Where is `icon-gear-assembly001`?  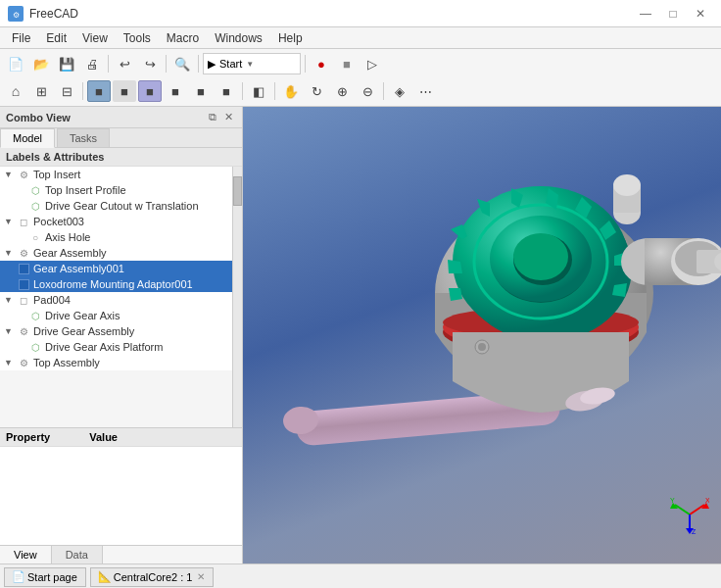 icon-gear-assembly001 is located at coordinates (24, 269).